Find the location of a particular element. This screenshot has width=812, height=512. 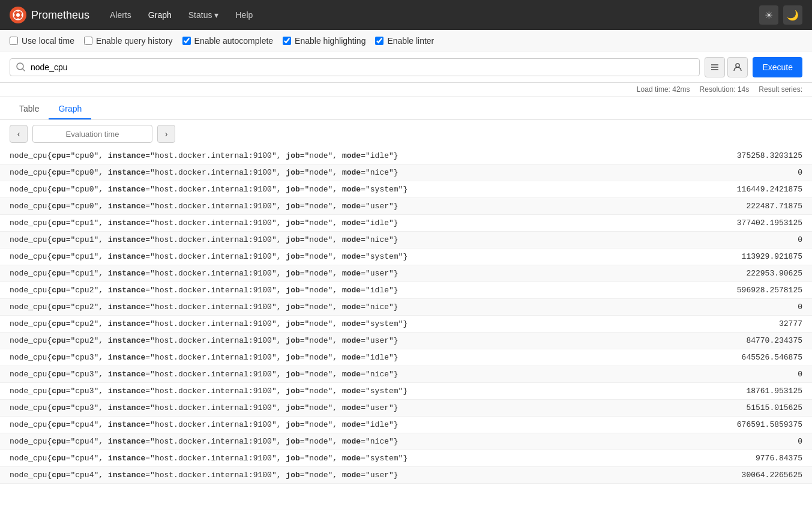

table-row: node_cpu{cpu="cpu0", instance="host.dock… is located at coordinates (406, 173).